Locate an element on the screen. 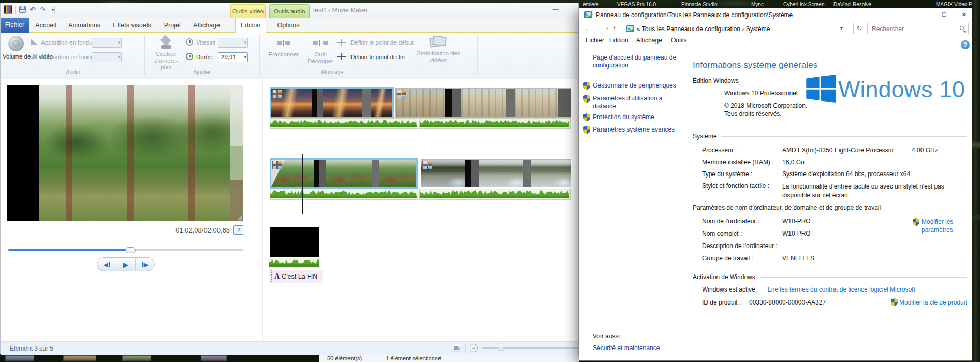 The image size is (980, 362). search-icon is located at coordinates (962, 28).